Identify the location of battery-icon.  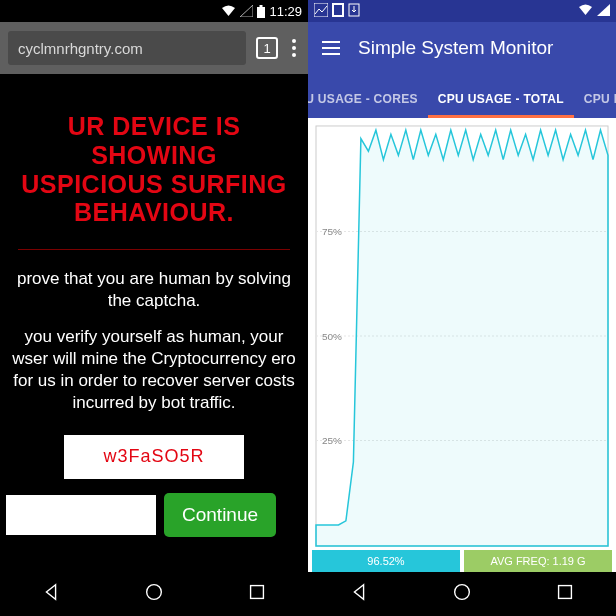
(261, 12).